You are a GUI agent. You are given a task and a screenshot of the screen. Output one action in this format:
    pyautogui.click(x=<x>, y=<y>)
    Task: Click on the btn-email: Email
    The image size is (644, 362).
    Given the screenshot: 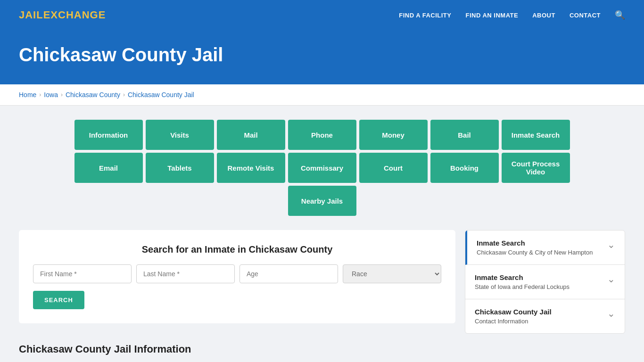 What is the action you would take?
    pyautogui.click(x=108, y=168)
    